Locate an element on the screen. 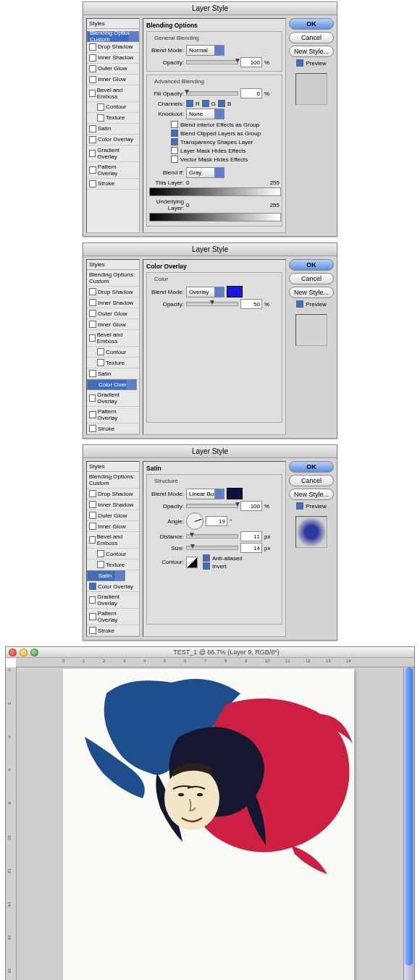 This screenshot has height=980, width=420. distance-slider is located at coordinates (212, 536).